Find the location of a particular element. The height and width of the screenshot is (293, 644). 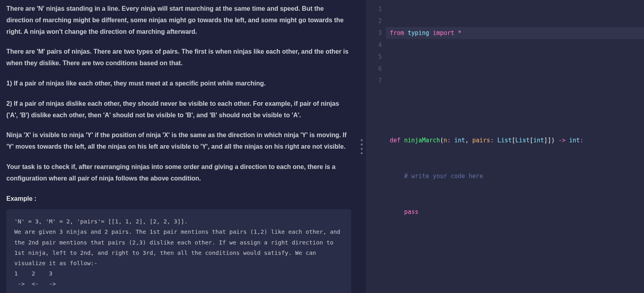

code-line: def ninjaMarch(n: int, pairs: List[List[… is located at coordinates (515, 140).